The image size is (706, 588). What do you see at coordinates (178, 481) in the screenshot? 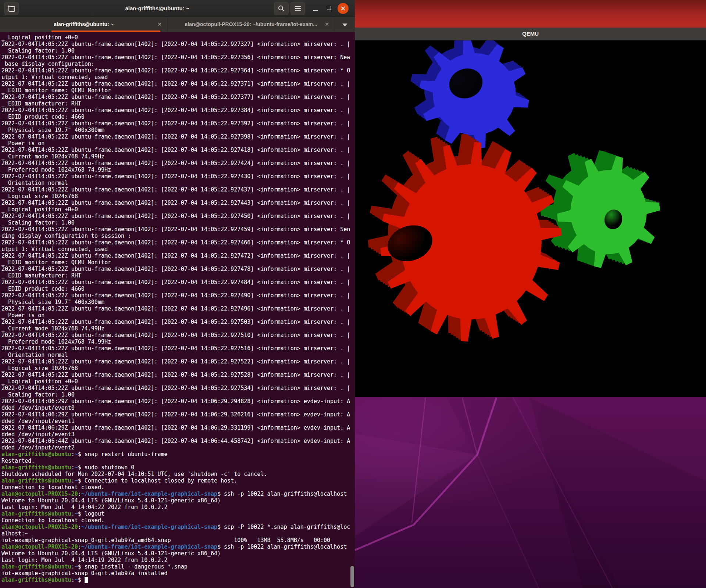
I see `terminal-line: alan-griffiths@ubuntu:~$ Connection to l…` at bounding box center [178, 481].